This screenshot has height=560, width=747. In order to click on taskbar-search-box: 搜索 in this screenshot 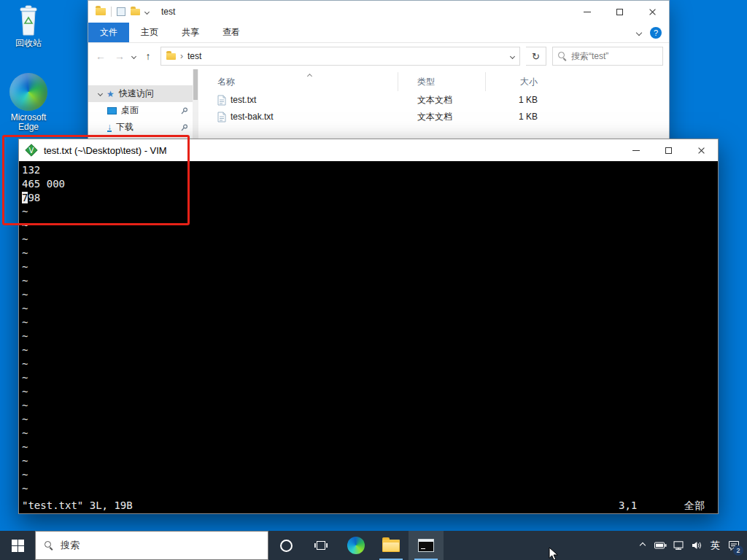, I will do `click(152, 545)`.